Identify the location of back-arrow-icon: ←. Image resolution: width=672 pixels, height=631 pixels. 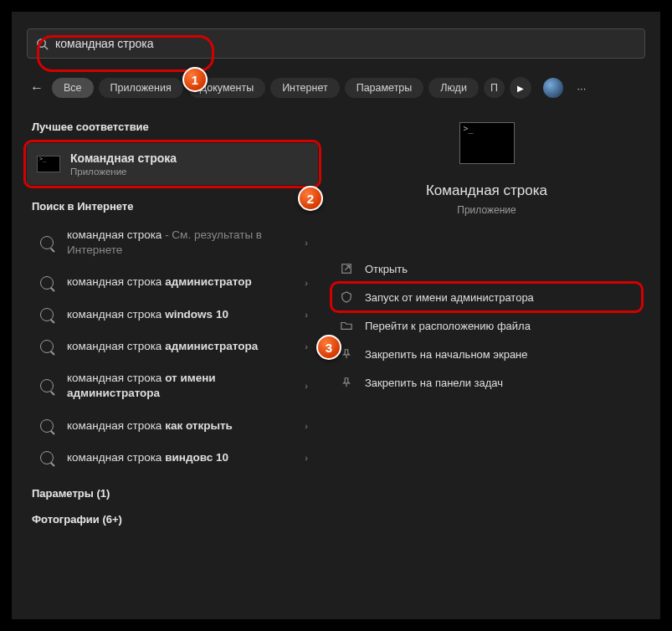
(37, 88).